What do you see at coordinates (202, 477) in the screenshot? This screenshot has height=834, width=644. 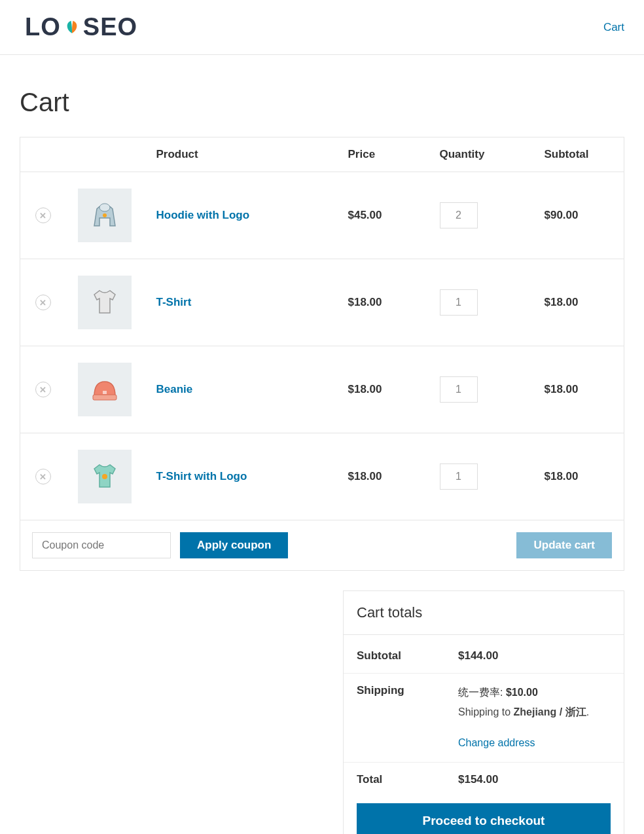 I see `product-name-link: T-Shirt with Logo` at bounding box center [202, 477].